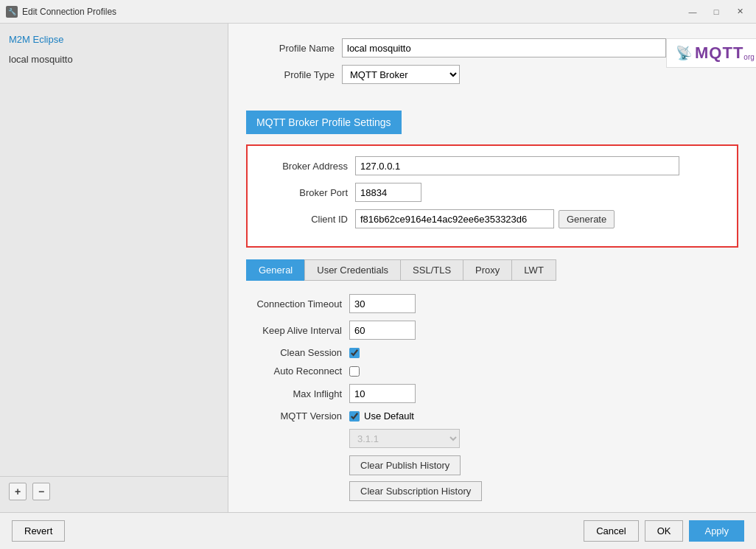 The width and height of the screenshot is (756, 549). I want to click on auto-reconnect-checkbox, so click(354, 371).